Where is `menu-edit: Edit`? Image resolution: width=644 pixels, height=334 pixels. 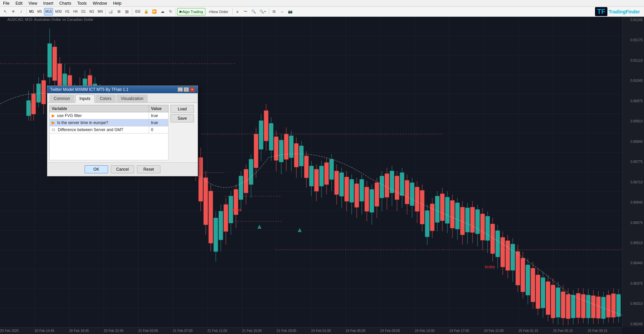
menu-edit: Edit is located at coordinates (19, 3).